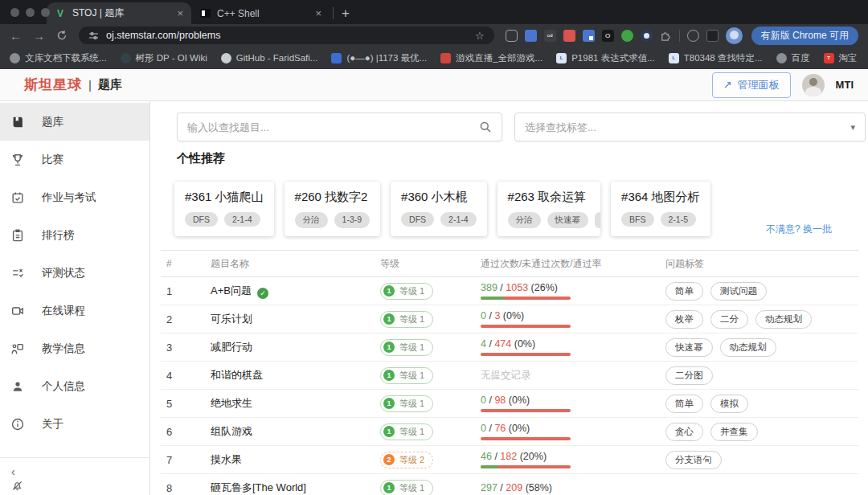  What do you see at coordinates (439, 209) in the screenshot?
I see `recommend-card: #360 小木棍 DFS 2-1-4` at bounding box center [439, 209].